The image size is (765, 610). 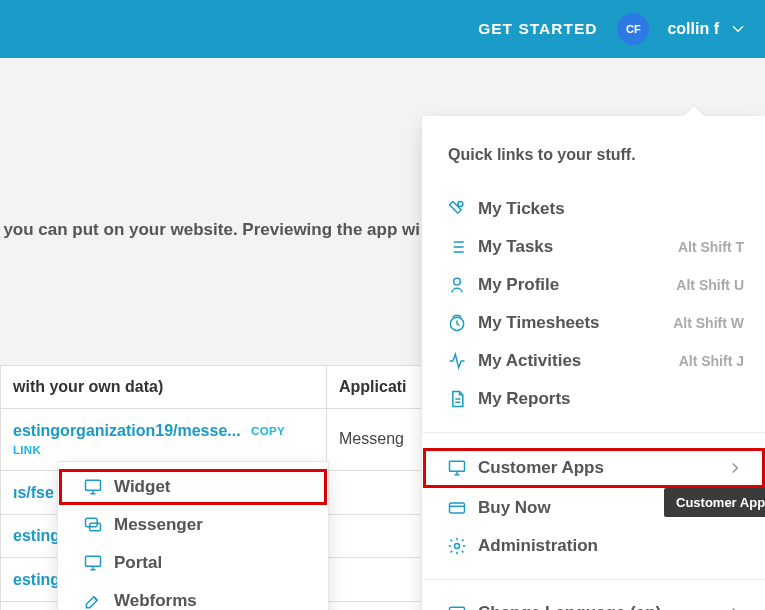 What do you see at coordinates (193, 563) in the screenshot?
I see `app-type-portal: Portal` at bounding box center [193, 563].